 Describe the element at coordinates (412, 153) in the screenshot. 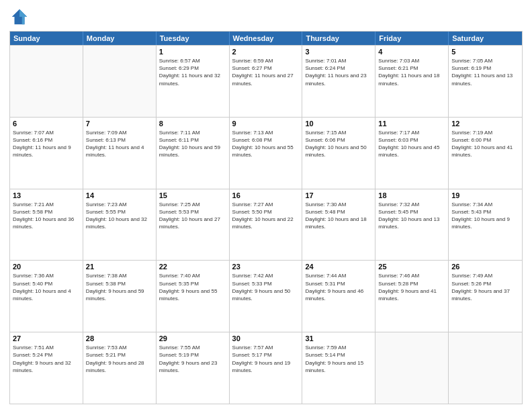

I see `calendar-cell: 11Sunrise: 7:17 AM Sunset: 6:03 PM Dayli…` at that location.